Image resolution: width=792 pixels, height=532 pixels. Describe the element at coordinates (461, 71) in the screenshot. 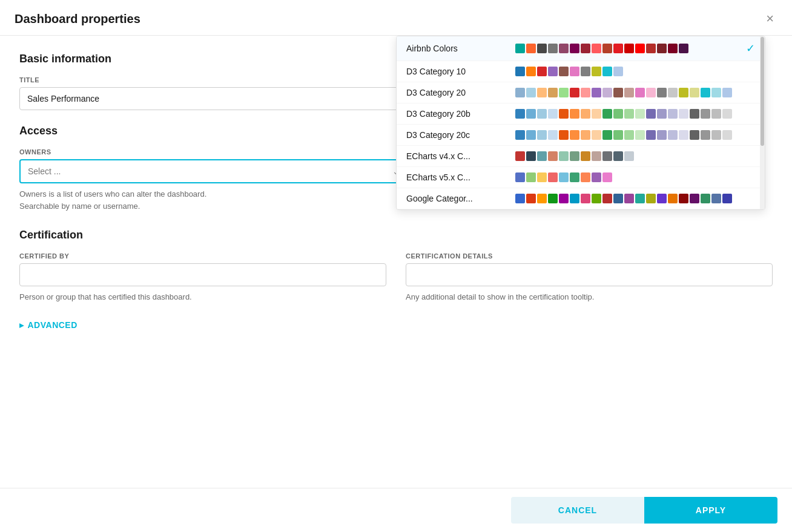

I see `palette-name: D3 Category 10` at that location.